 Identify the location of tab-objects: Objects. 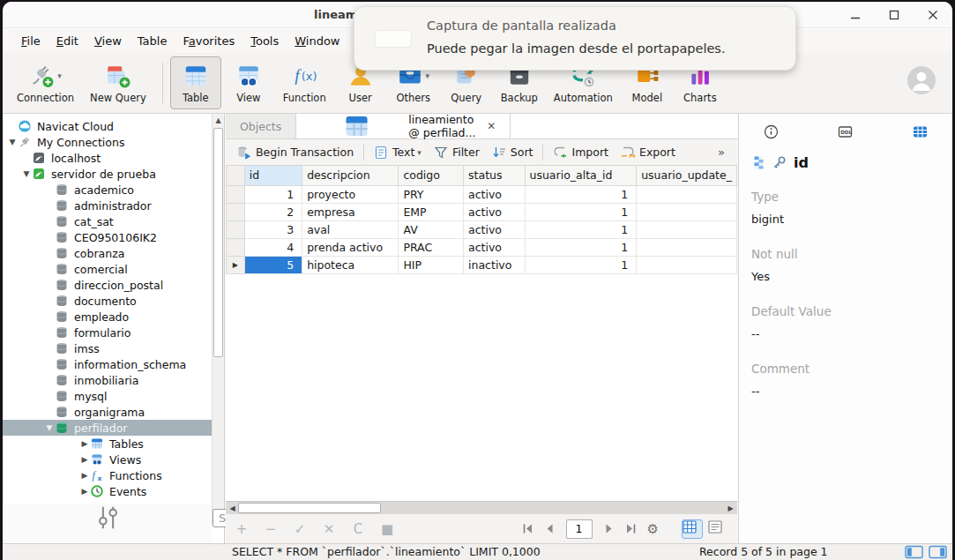
(261, 126).